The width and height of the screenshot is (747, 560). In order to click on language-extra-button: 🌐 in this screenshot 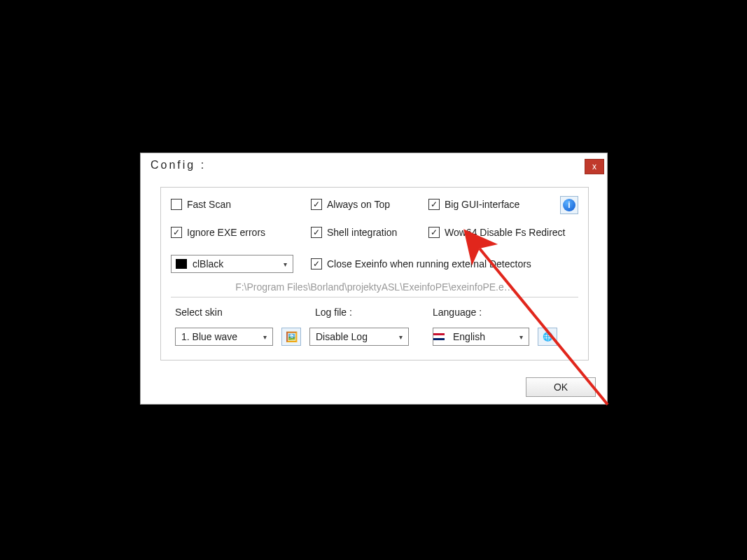, I will do `click(547, 337)`.